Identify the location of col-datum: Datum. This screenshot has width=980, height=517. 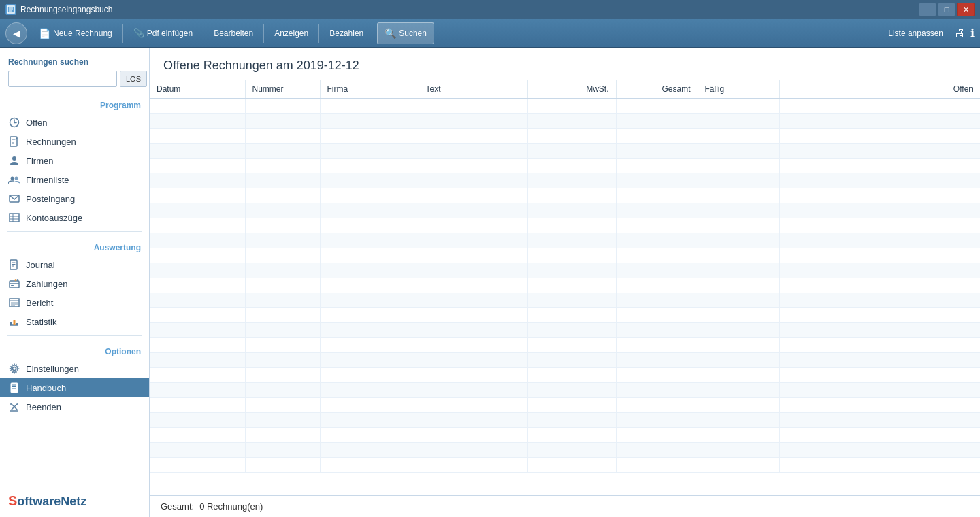
(197, 90).